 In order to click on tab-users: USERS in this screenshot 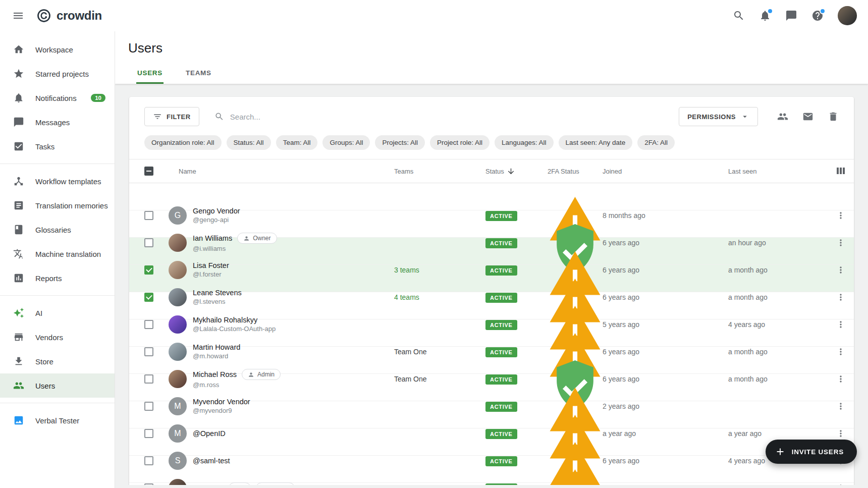, I will do `click(150, 73)`.